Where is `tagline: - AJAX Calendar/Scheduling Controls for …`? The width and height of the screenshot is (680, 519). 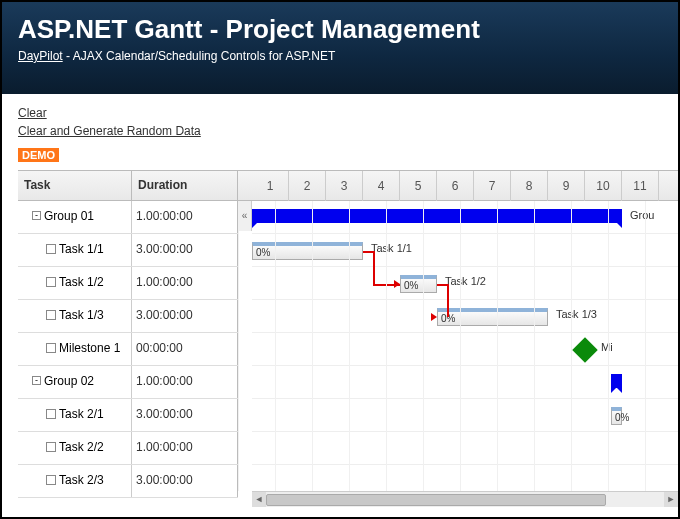 tagline: - AJAX Calendar/Scheduling Controls for … is located at coordinates (200, 56).